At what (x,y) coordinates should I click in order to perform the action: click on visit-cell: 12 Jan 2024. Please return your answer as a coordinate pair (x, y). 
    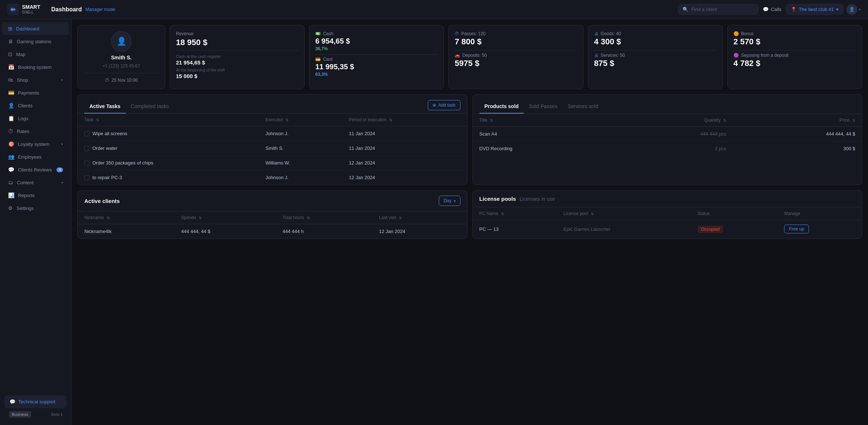
    Looking at the image, I should click on (419, 232).